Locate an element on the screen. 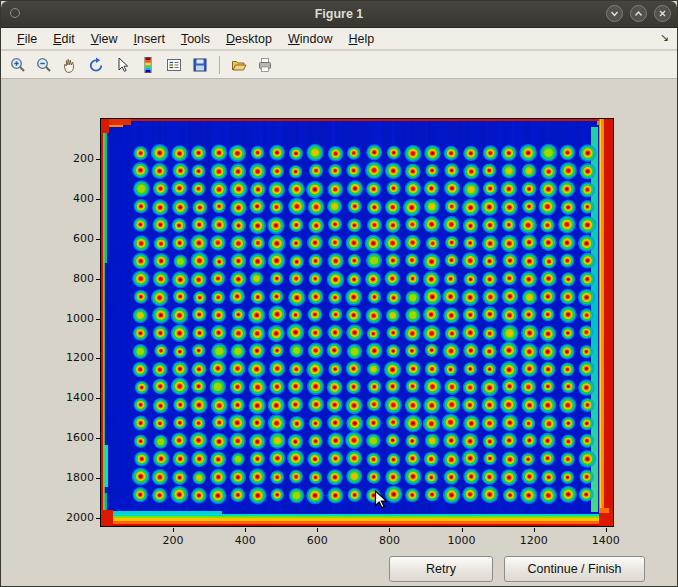 This screenshot has width=678, height=587. rotate-3d-icon is located at coordinates (96, 64).